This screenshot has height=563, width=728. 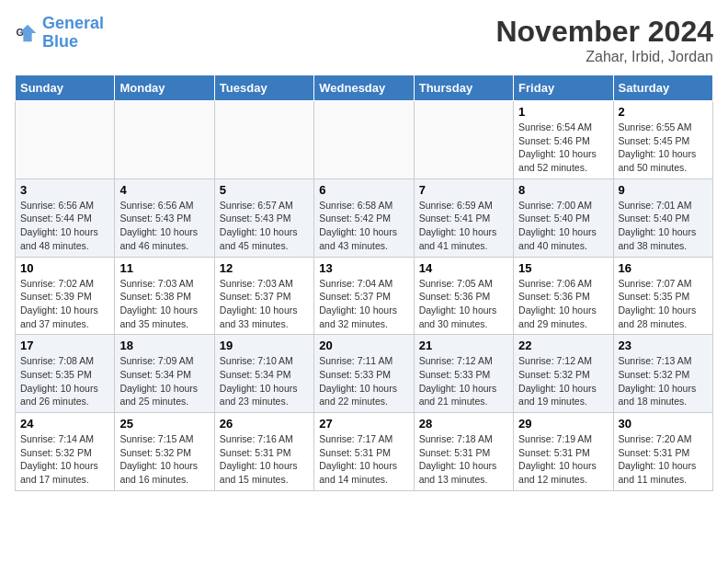 What do you see at coordinates (364, 296) in the screenshot?
I see `week-row-3: 10Sunrise: 7:02 AMSunset: 5:39 PMDayligh…` at bounding box center [364, 296].